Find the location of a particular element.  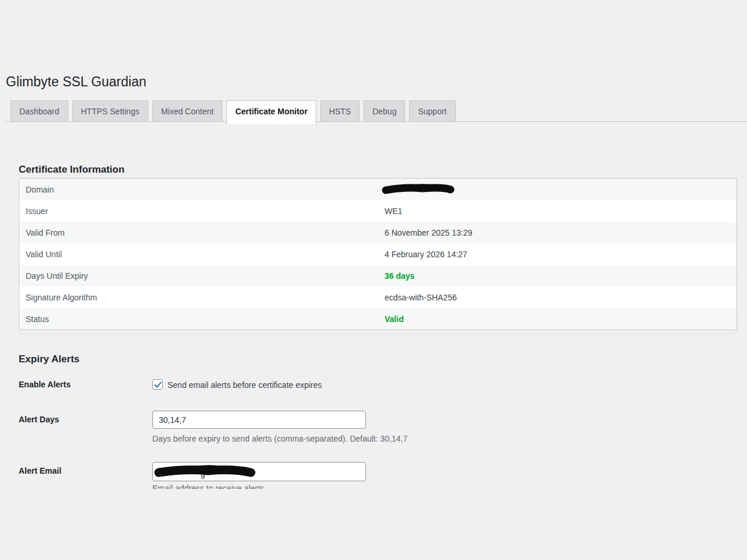

expiry-alerts-heading: Expiry Alerts is located at coordinates (49, 359).